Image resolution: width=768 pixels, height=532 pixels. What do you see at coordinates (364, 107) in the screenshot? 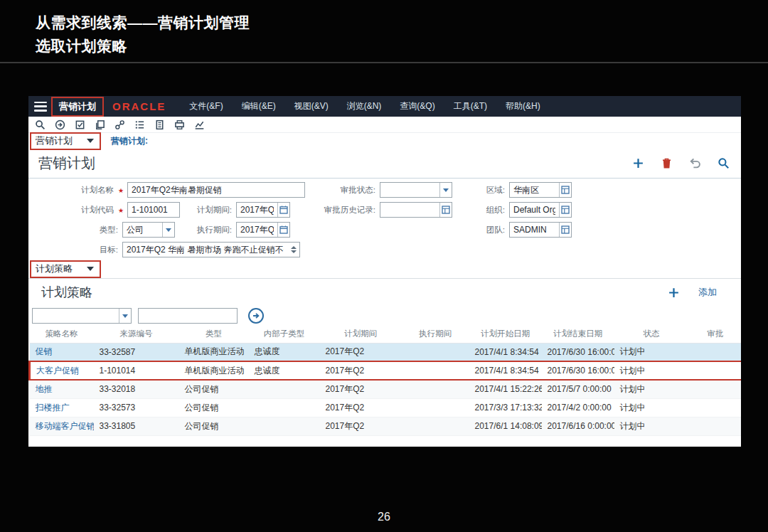
I see `menu-navigate: 浏览(&N)` at bounding box center [364, 107].